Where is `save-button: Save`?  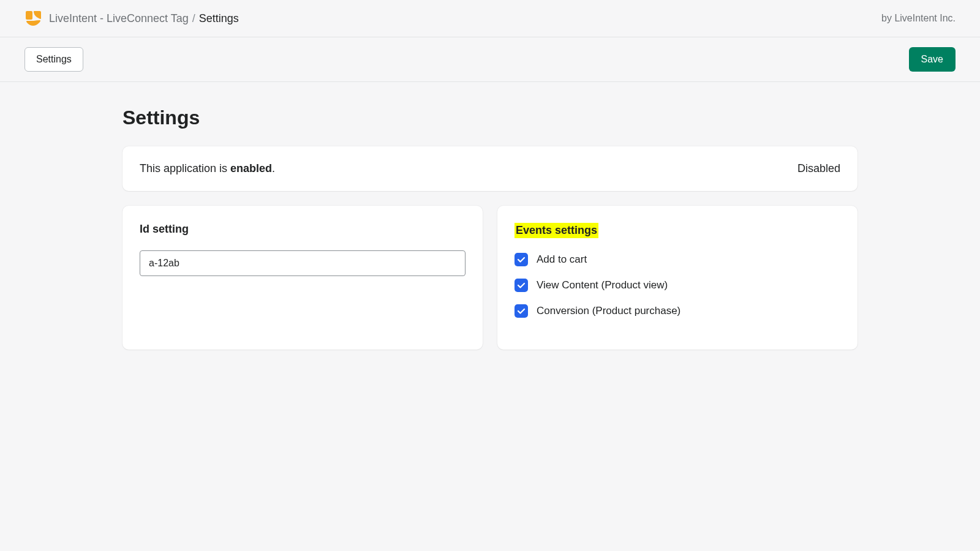 save-button: Save is located at coordinates (932, 59).